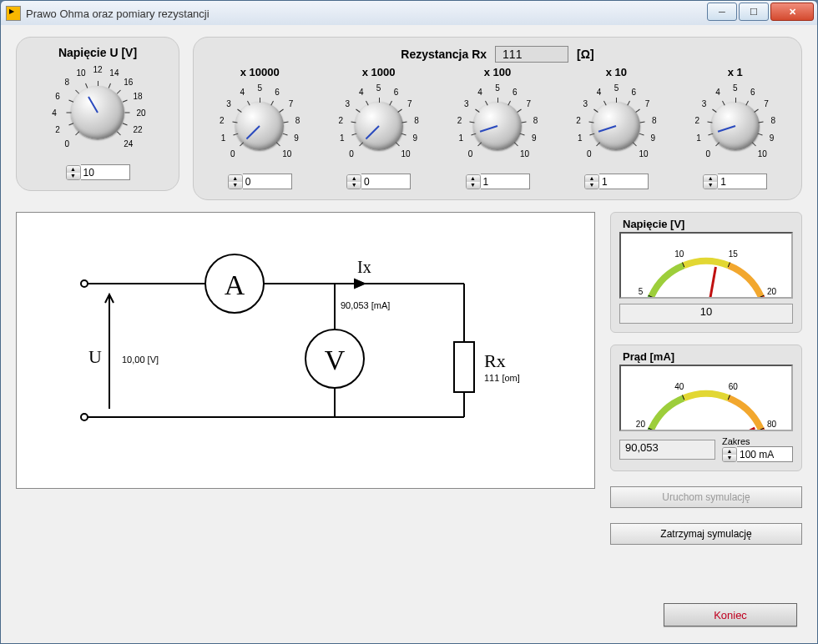 Image resolution: width=818 pixels, height=644 pixels. What do you see at coordinates (235, 285) in the screenshot?
I see `ammeter-symbol: A` at bounding box center [235, 285].